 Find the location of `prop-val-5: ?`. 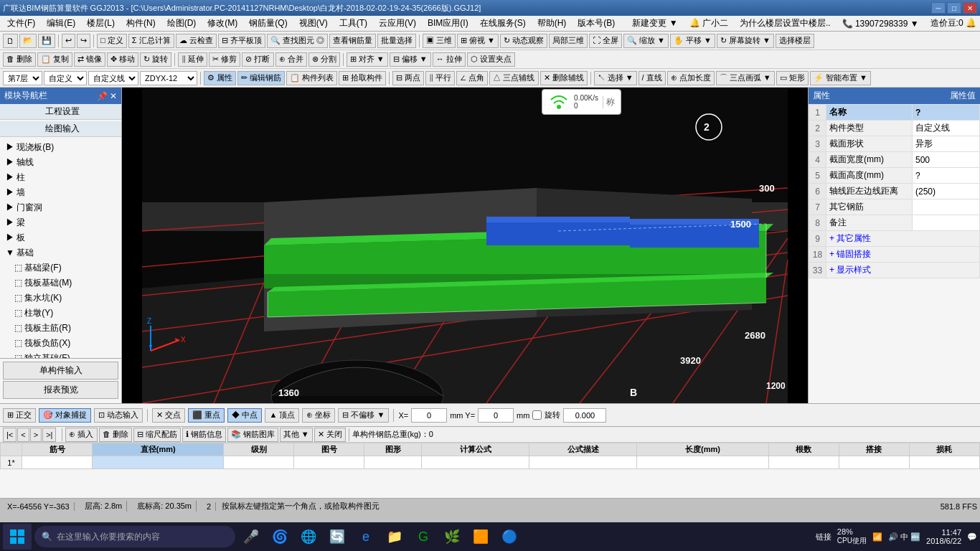

prop-val-5: ? is located at coordinates (946, 176).